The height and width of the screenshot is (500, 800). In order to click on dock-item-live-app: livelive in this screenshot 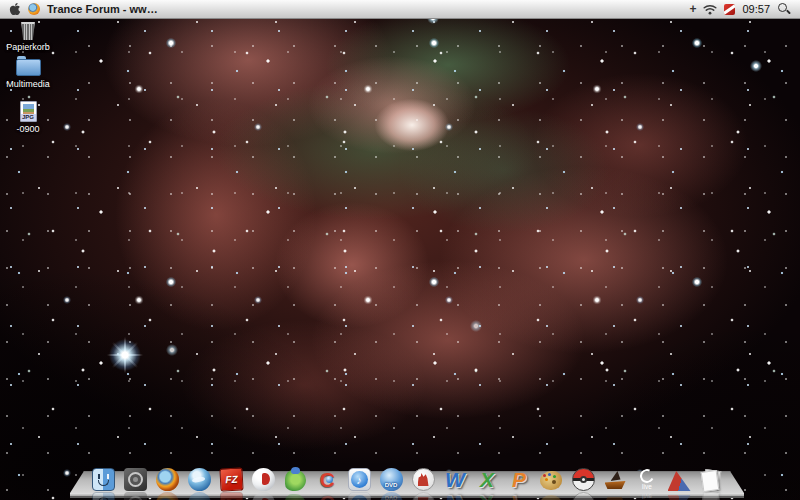, I will do `click(647, 480)`.